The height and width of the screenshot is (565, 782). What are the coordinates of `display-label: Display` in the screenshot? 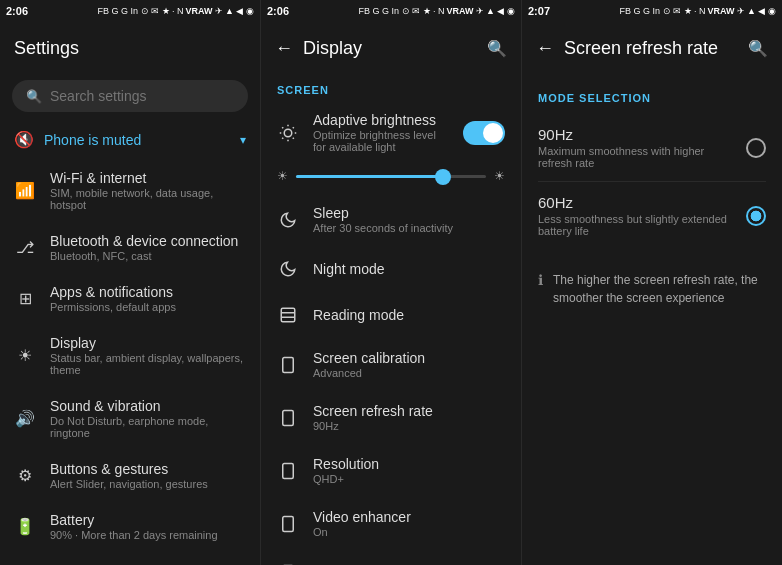 It's located at (148, 343).